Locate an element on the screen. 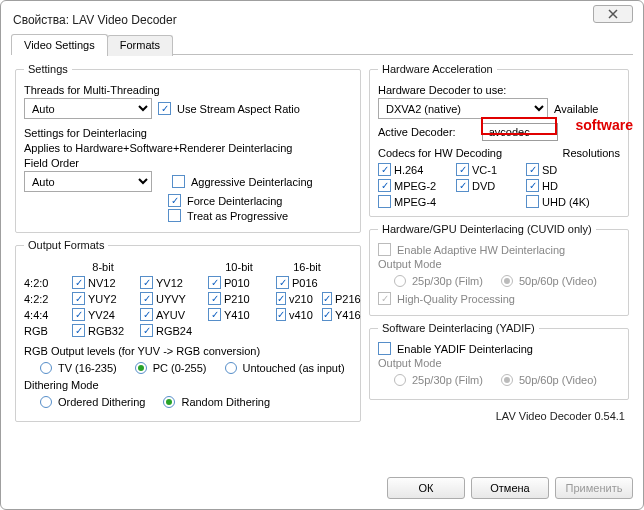 This screenshot has height=510, width=644. aggressive-checkbox is located at coordinates (178, 182).